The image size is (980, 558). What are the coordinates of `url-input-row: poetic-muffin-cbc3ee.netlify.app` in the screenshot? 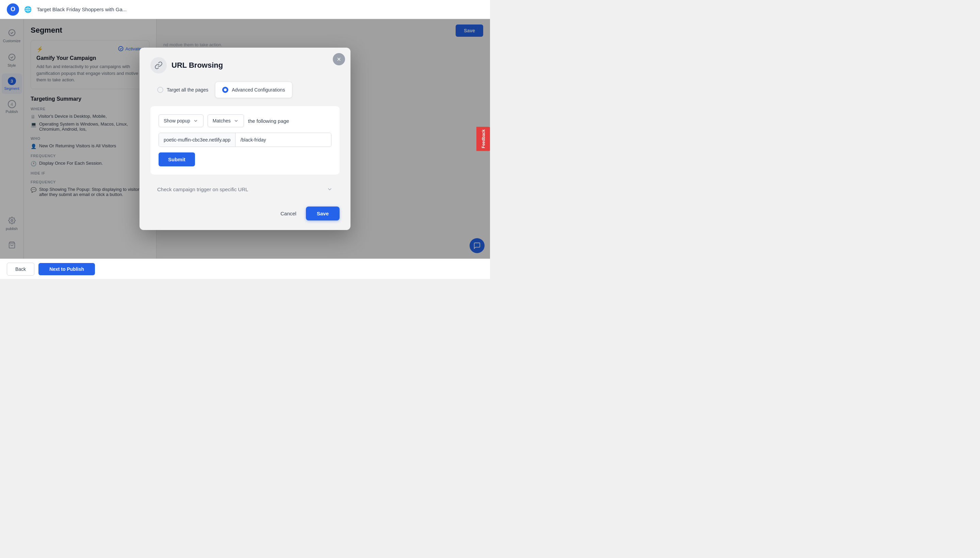 It's located at (245, 140).